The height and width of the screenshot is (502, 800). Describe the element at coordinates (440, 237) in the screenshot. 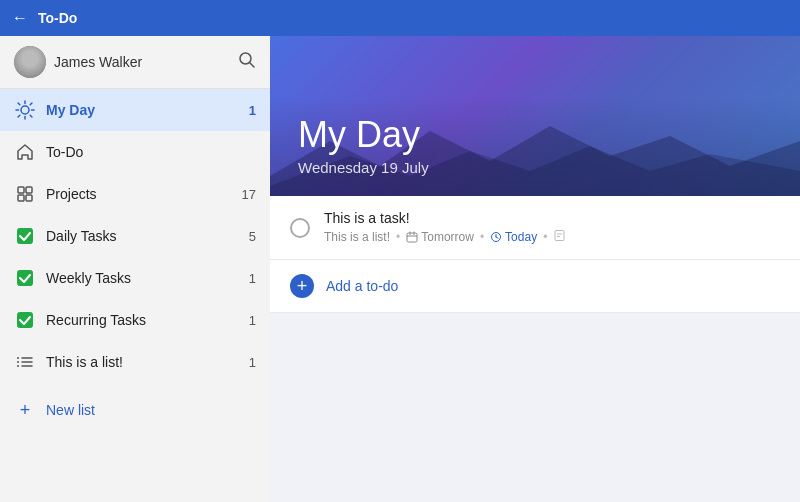

I see `task-meta-tomorrow: Tomorrow` at that location.